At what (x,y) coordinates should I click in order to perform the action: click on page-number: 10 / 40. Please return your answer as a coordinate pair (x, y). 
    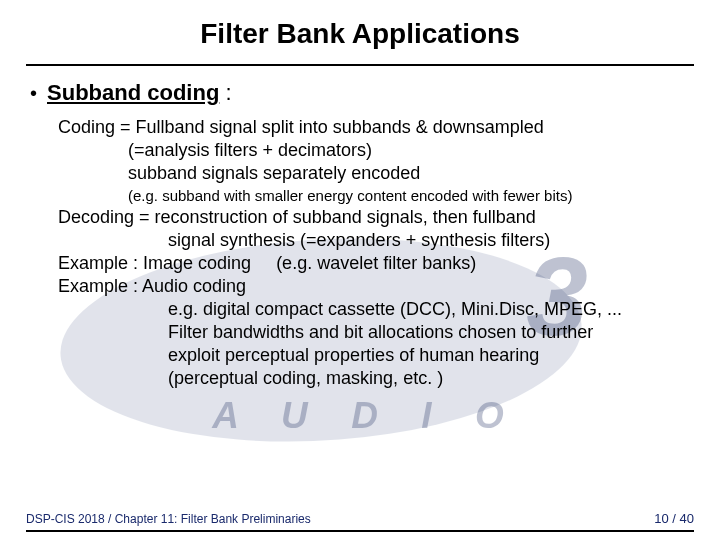
    Looking at the image, I should click on (674, 518).